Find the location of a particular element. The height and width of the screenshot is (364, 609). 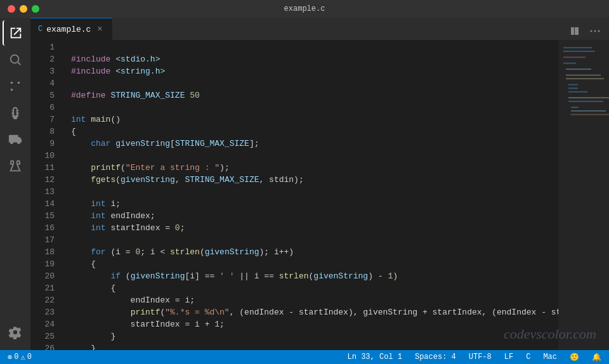

code-line: printf("%.*s = %d\n", (endIndex - startI… is located at coordinates (315, 312).